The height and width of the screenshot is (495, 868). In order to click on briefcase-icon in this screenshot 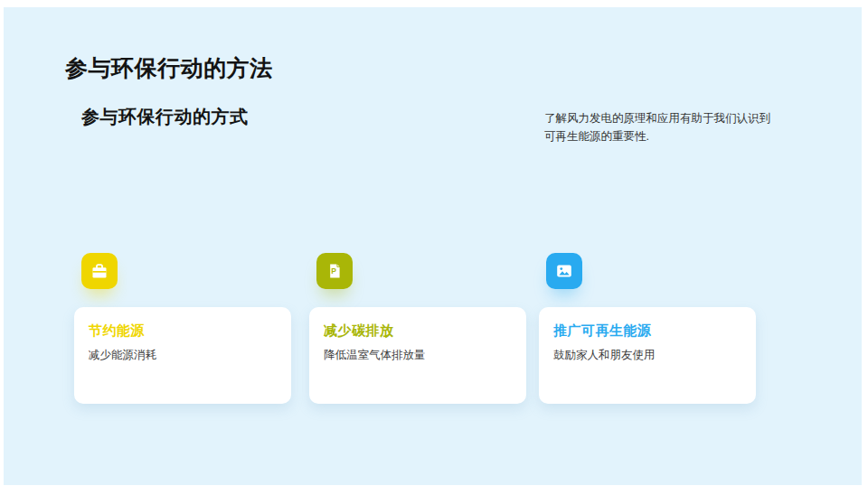, I will do `click(99, 271)`.